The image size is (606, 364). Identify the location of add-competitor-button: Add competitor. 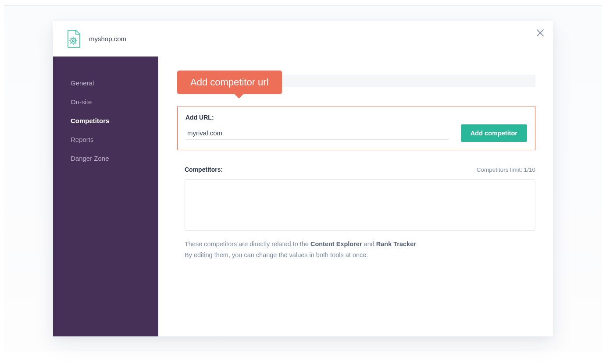
(494, 133).